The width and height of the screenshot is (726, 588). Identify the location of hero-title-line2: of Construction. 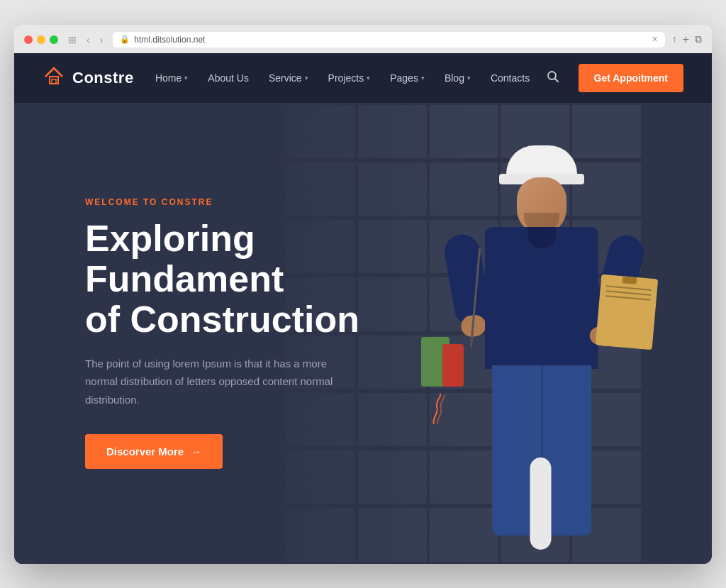
(223, 319).